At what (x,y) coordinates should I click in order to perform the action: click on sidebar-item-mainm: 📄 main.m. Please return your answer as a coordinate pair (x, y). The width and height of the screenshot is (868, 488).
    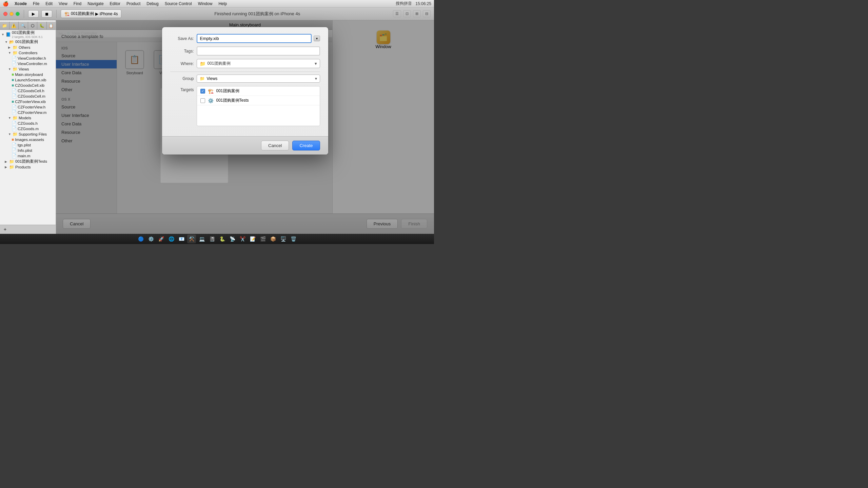
    Looking at the image, I should click on (28, 156).